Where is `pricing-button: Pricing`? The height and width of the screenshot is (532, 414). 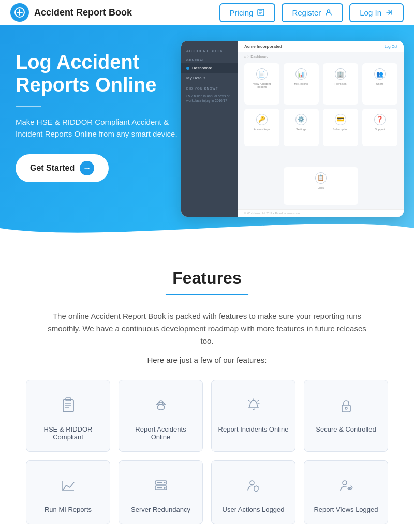 pricing-button: Pricing is located at coordinates (247, 12).